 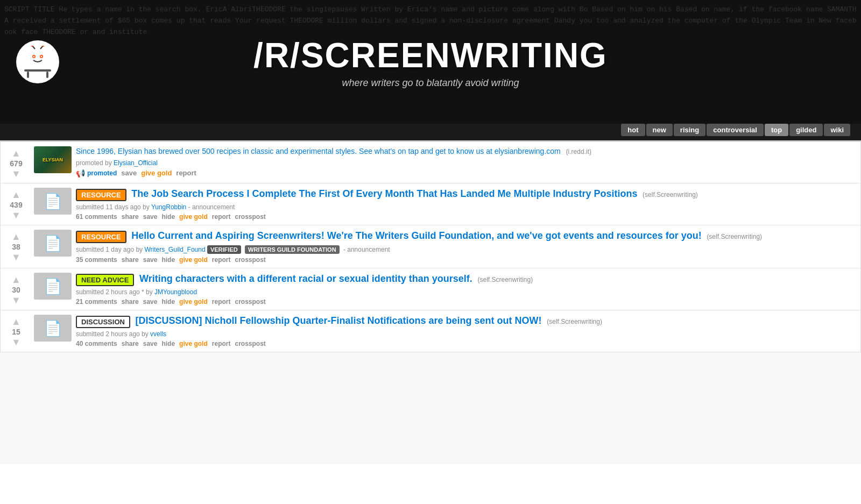 I want to click on post-2: ▲ 38 ▼ 📄 RESOURCE Hello Current and Aspi…, so click(x=430, y=247).